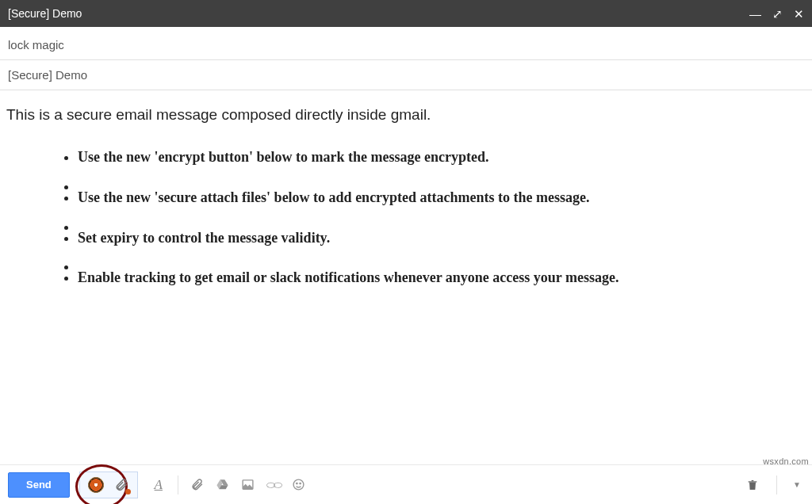  What do you see at coordinates (274, 485) in the screenshot?
I see `insert-link-button: ⬭⬭` at bounding box center [274, 485].